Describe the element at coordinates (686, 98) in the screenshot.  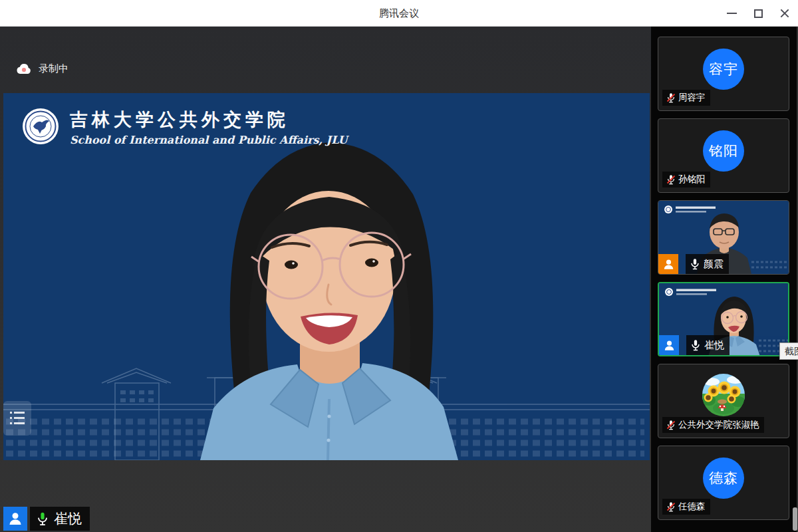
I see `participant-name-label: 周容宇` at that location.